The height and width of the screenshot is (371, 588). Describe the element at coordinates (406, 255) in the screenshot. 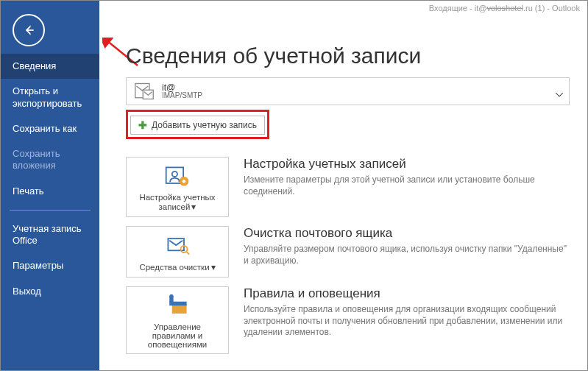

I see `section-desc: Управляйте размером почтового ящика, исп…` at that location.